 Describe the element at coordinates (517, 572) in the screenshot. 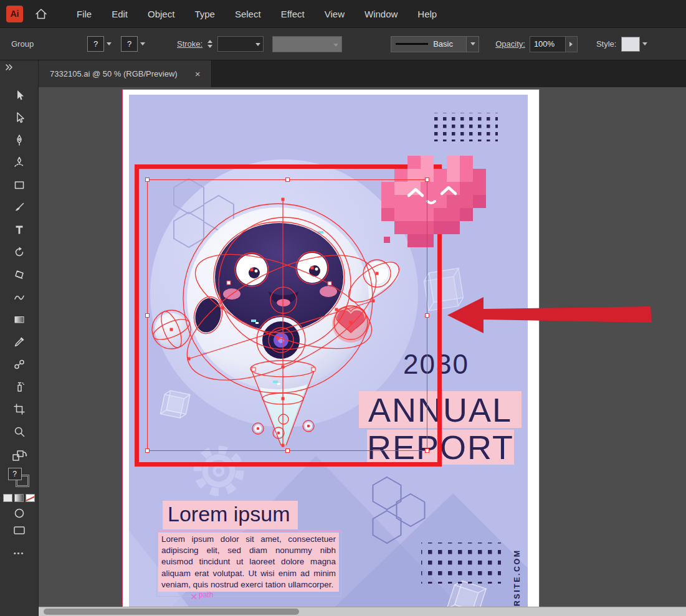

I see `poster-website-text: WWW.YOURSITE.COM` at that location.